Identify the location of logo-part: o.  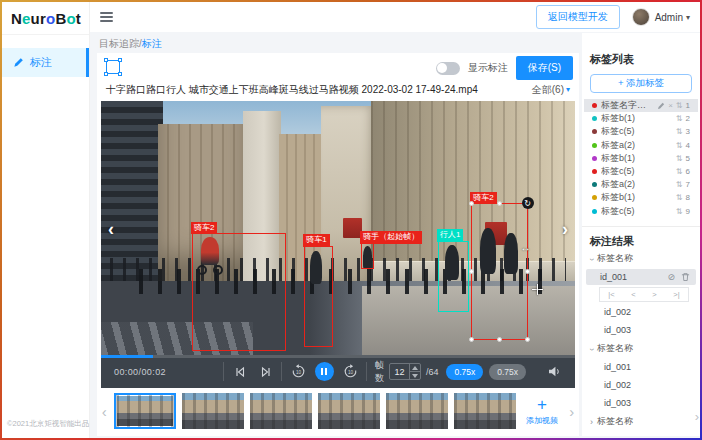
(70, 18).